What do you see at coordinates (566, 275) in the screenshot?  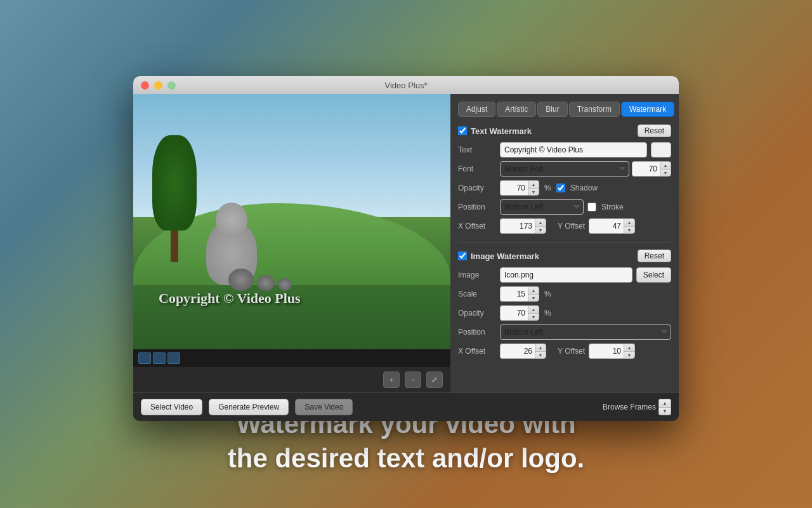 I see `image-path-input` at bounding box center [566, 275].